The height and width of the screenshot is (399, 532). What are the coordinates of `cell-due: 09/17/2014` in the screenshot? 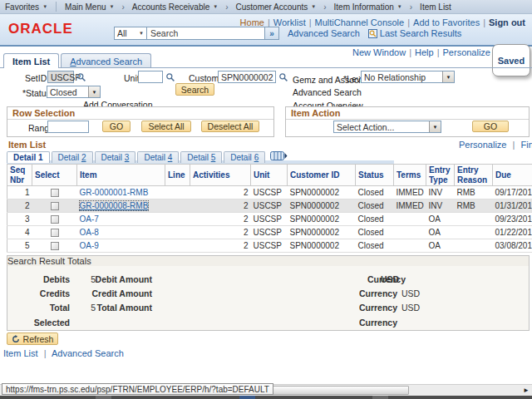 It's located at (512, 193).